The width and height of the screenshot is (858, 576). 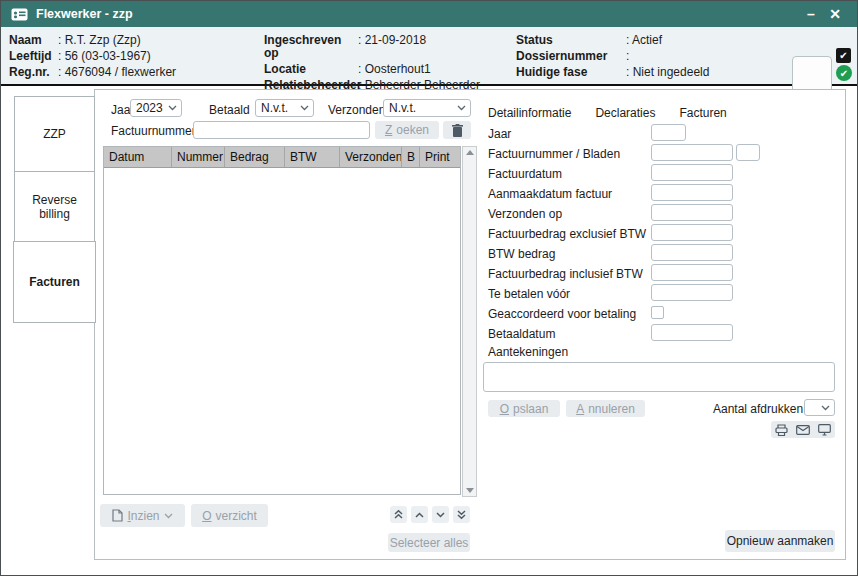 What do you see at coordinates (311, 70) in the screenshot?
I see `field-label: Locatie` at bounding box center [311, 70].